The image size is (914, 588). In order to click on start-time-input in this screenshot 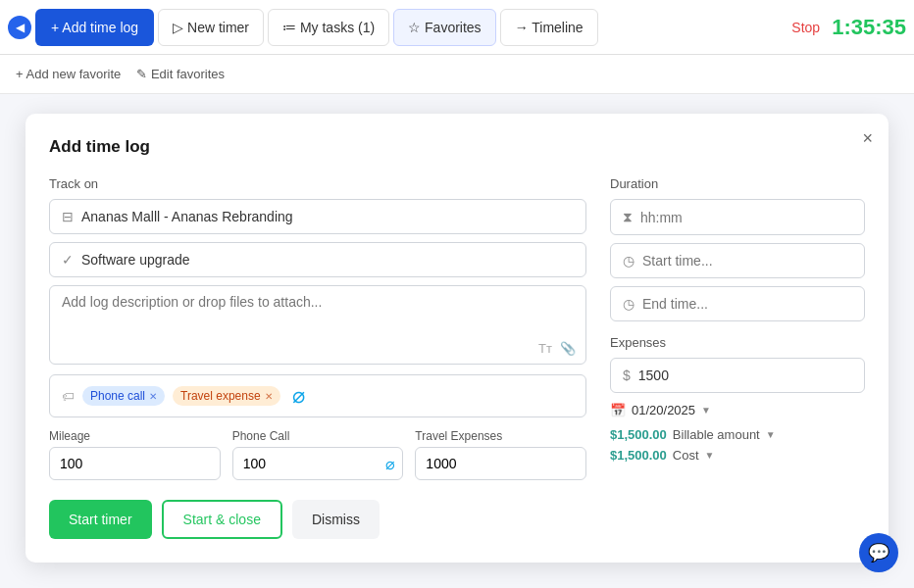, I will do `click(747, 261)`.